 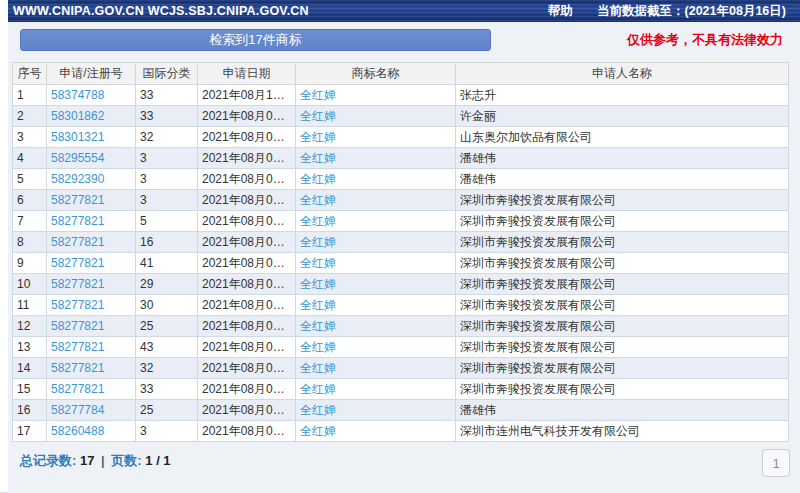 I want to click on table-row: 16 58277784 25 2021年08月06日 全红婵 潘雄伟, so click(x=401, y=410).